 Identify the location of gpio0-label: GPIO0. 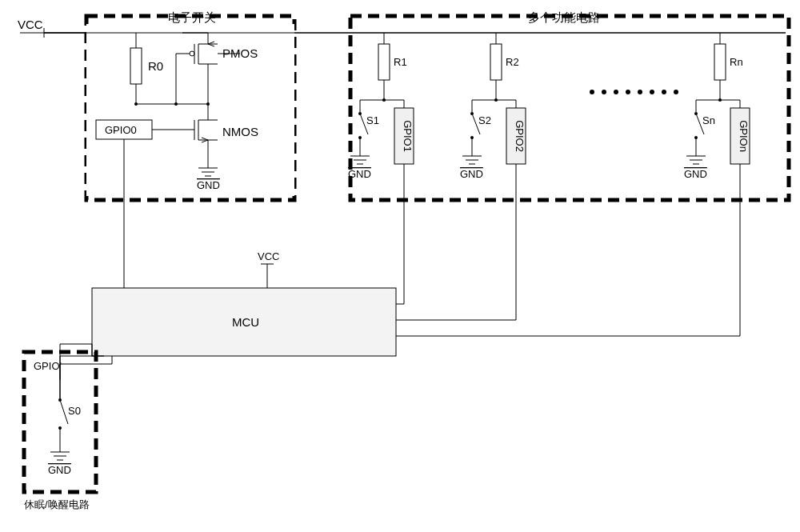
(121, 130).